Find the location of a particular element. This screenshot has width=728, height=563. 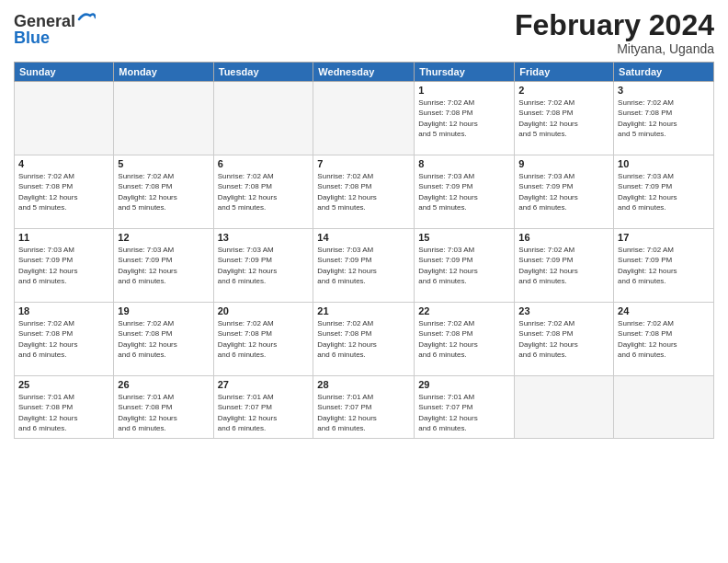

calendar-cell: 13Sunrise: 7:03 AM Sunset: 7:09 PM Dayli… is located at coordinates (263, 266).